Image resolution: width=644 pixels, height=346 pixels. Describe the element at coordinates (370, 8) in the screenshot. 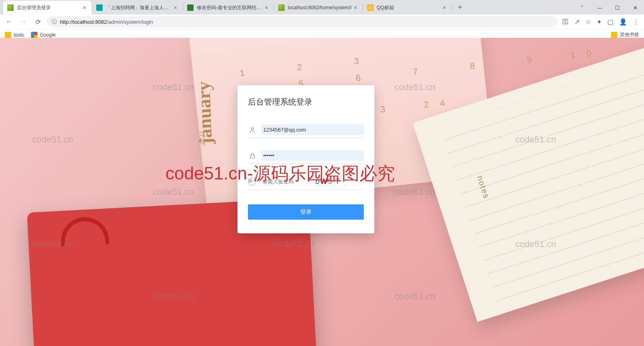

I see `qq-icon` at that location.